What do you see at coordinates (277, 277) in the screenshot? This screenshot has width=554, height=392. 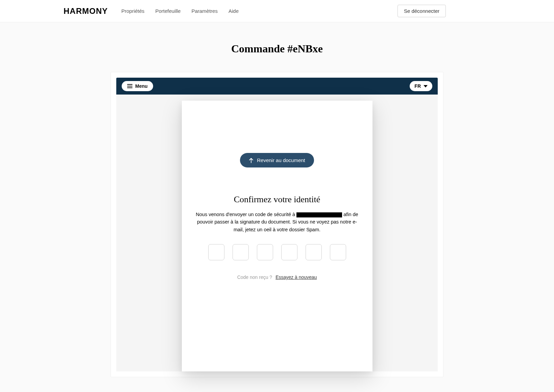 I see `resend-row: Code non reçu ? Essayez à nouveau` at bounding box center [277, 277].